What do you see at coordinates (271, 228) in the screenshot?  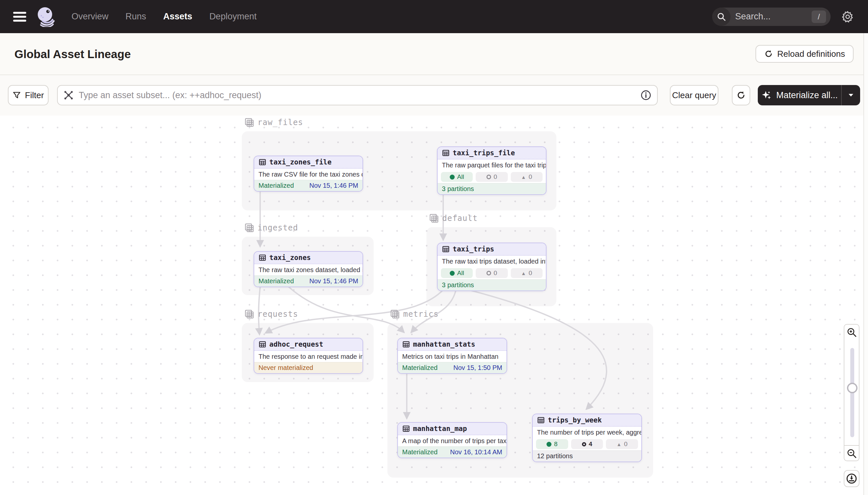 I see `group-label-ingested: ingested` at bounding box center [271, 228].